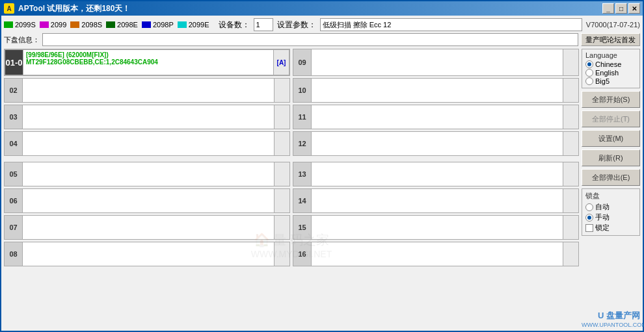  I want to click on slot-15-content, so click(437, 227).